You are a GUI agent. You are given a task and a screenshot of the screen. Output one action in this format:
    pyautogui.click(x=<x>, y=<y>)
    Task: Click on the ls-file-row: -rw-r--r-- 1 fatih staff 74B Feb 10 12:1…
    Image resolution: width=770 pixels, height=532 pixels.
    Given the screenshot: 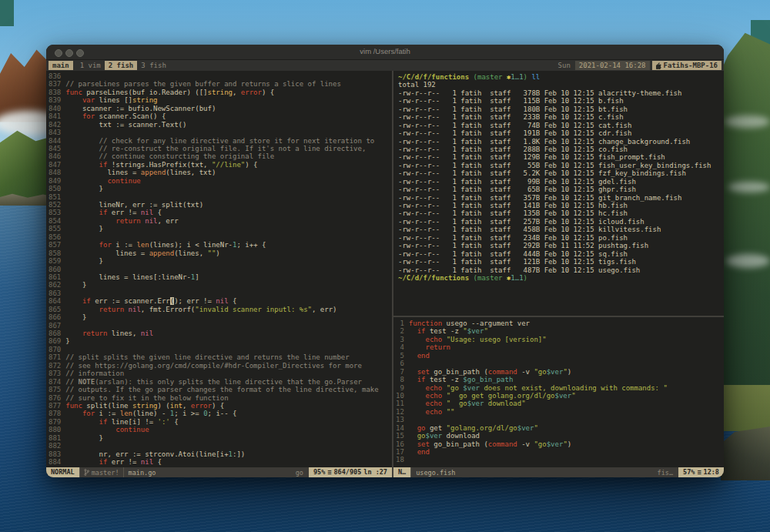 What is the action you would take?
    pyautogui.click(x=561, y=125)
    